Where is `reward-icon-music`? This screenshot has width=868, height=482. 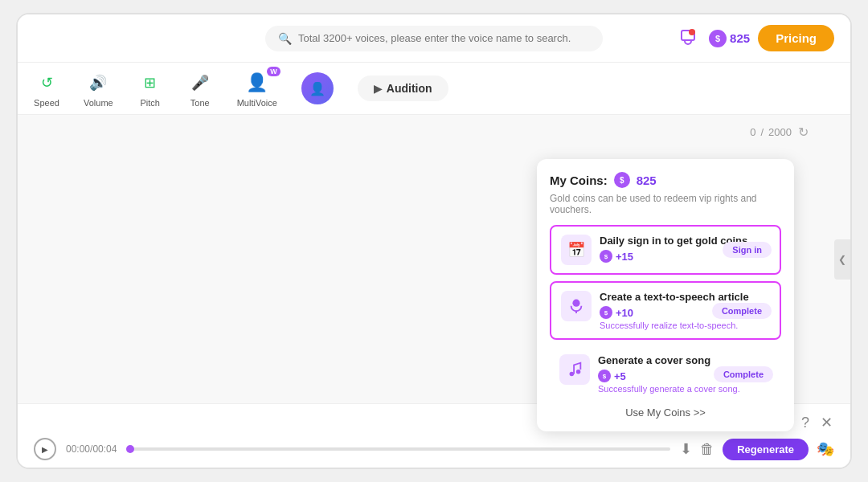
reward-icon-music is located at coordinates (575, 370).